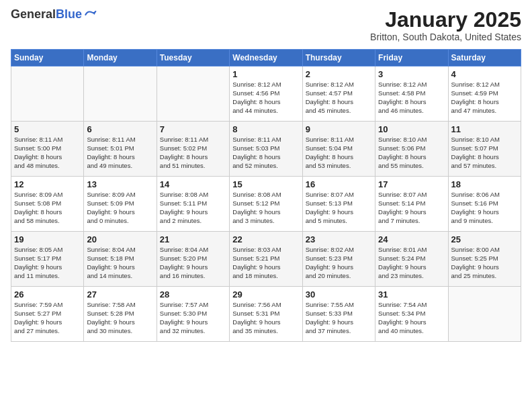 Image resolution: width=532 pixels, height=411 pixels. What do you see at coordinates (266, 58) in the screenshot?
I see `calendar-header: SundayMondayTuesdayWednesdayThursdayFrid…` at bounding box center [266, 58].